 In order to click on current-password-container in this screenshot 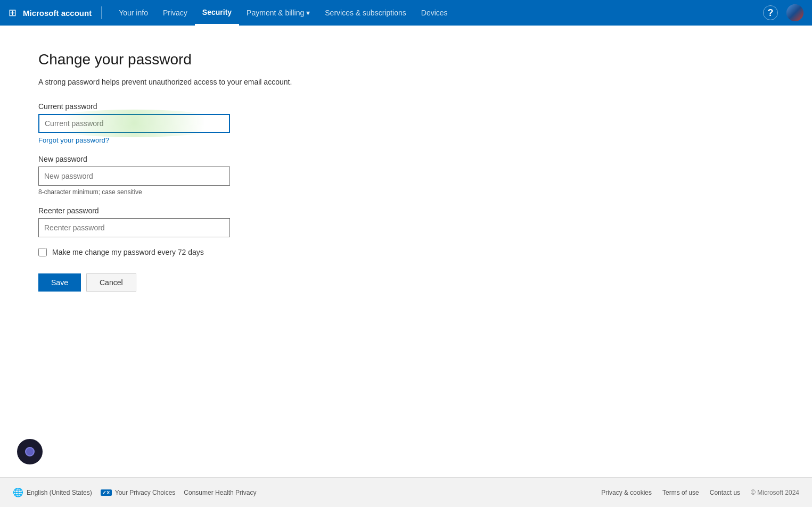, I will do `click(134, 123)`.